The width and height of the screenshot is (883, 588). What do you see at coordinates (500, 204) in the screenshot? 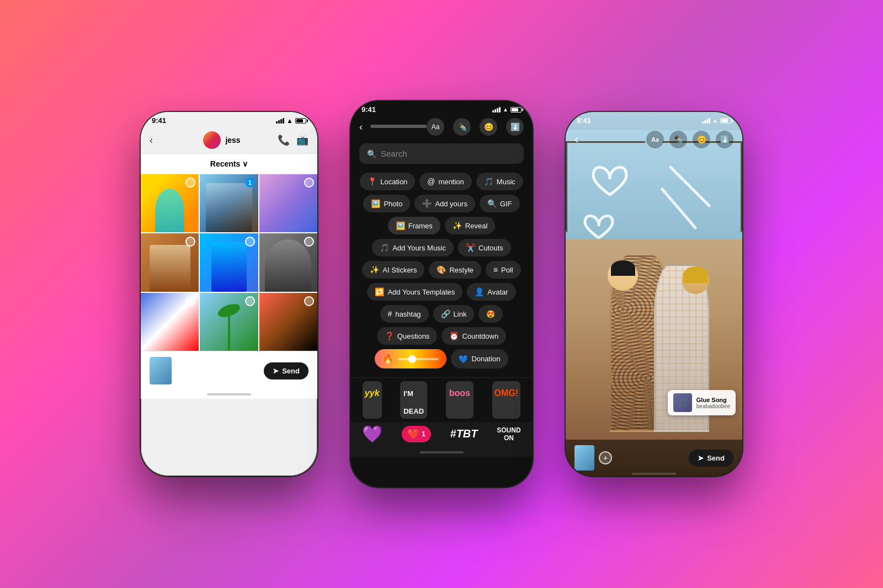
I see `gif-sticker: 🔍 GIF` at bounding box center [500, 204].